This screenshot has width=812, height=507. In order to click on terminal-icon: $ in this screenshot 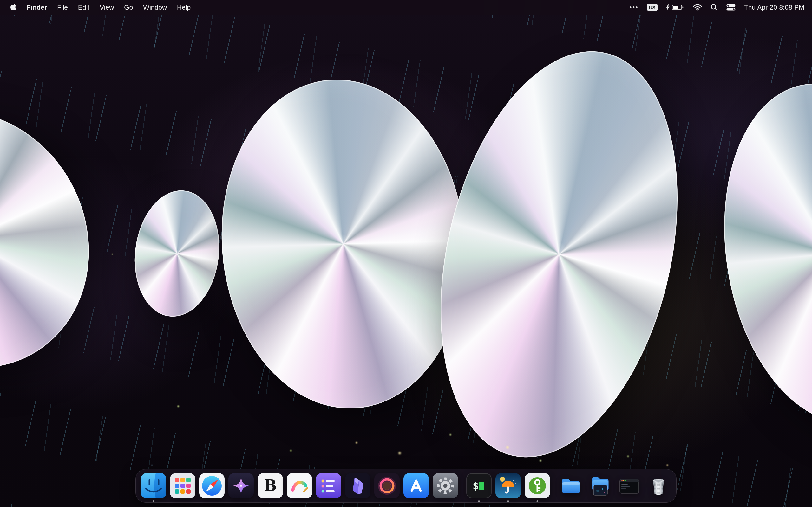, I will do `click(479, 486)`.